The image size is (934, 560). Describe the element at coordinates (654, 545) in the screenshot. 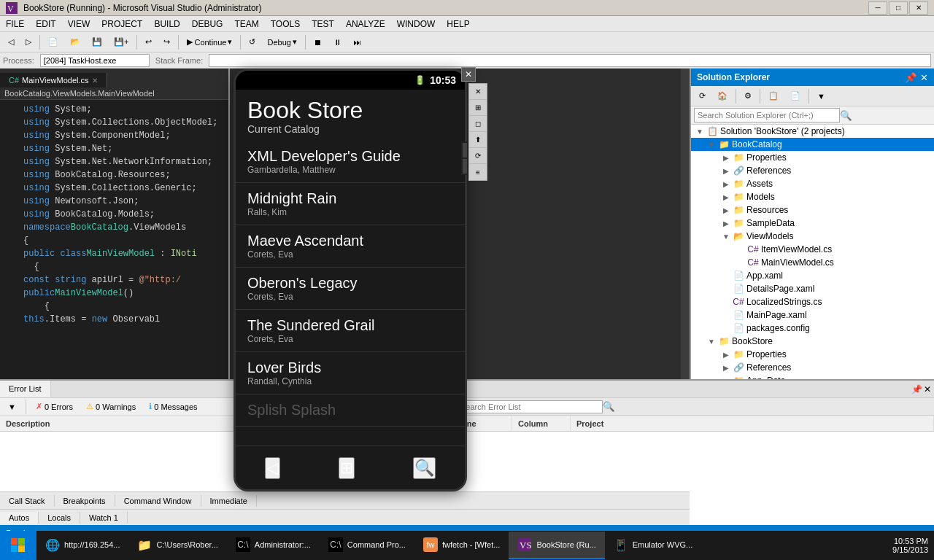

I see `taskbar-emulator: 📱 Emulator WVG...` at that location.